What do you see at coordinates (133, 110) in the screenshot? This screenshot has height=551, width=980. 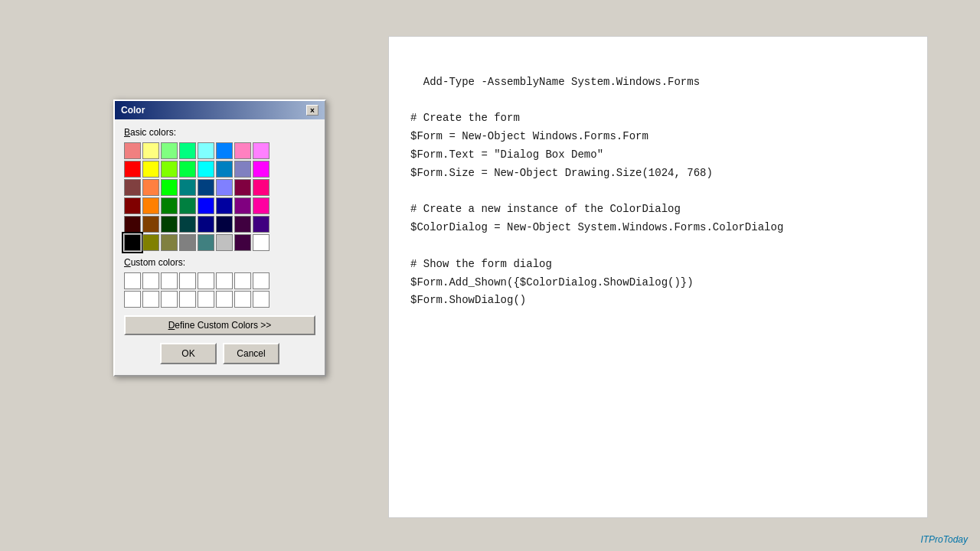 I see `dialog-title: Color` at bounding box center [133, 110].